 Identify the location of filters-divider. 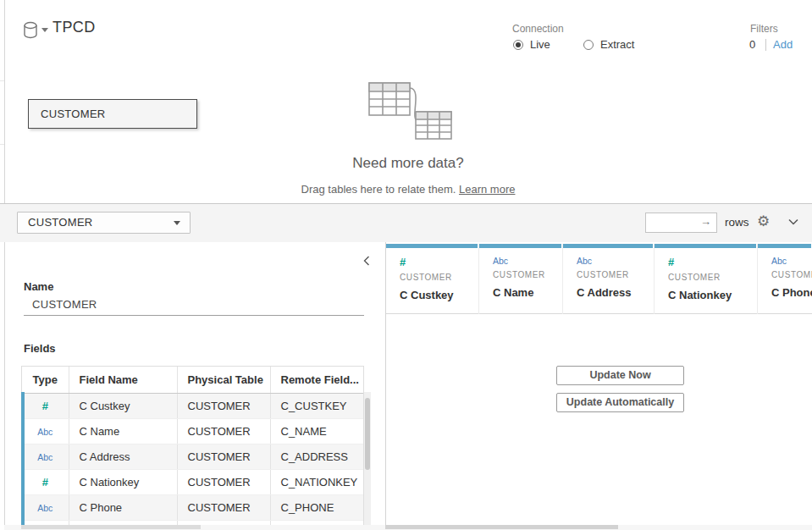
(765, 45).